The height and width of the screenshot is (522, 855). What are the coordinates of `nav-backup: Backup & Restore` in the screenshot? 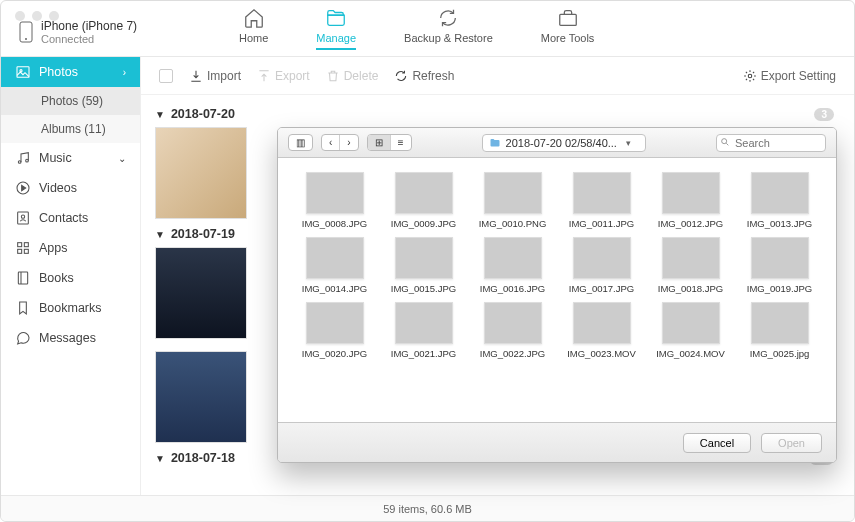 It's located at (448, 28).